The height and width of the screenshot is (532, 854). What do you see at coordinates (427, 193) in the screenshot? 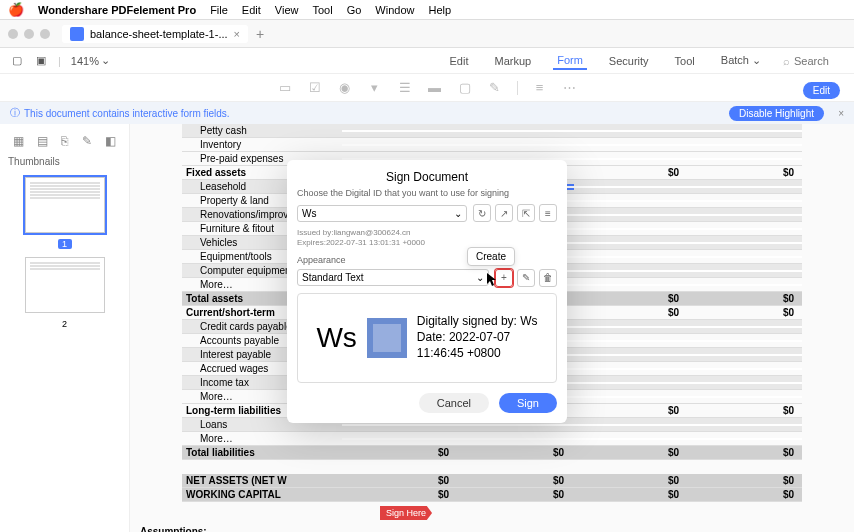
I see `dialog-subtitle: Choose the Digital ID that you want to u…` at bounding box center [427, 193].